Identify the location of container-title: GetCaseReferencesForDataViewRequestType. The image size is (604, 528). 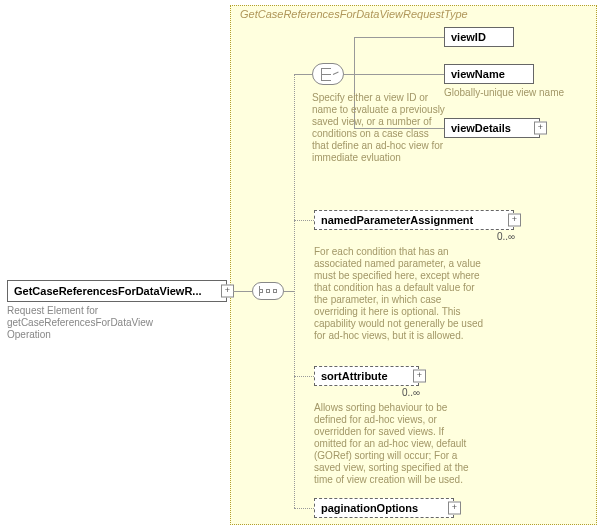
(354, 14).